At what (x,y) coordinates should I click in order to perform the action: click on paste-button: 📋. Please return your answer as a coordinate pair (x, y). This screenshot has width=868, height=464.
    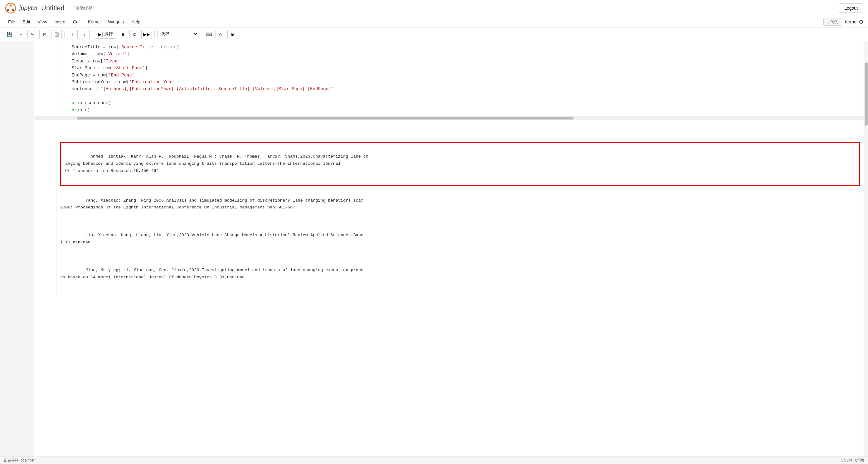
    Looking at the image, I should click on (57, 34).